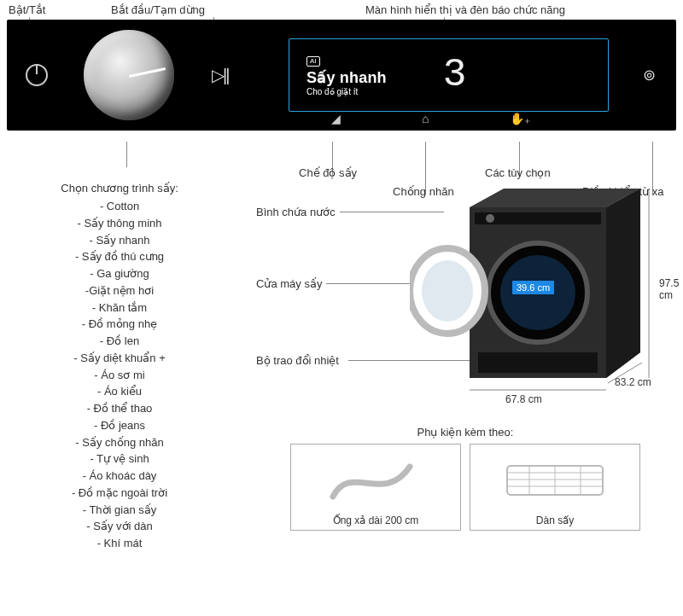 This screenshot has height=616, width=683. I want to click on program-item: -Giặt nệm hơi, so click(120, 291).